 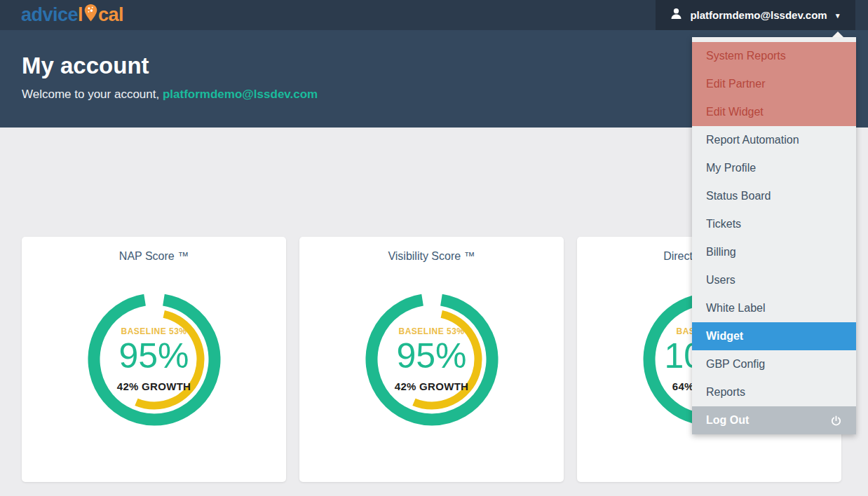 I want to click on welcome-email: platformdemo@lssdev.com, so click(x=240, y=94).